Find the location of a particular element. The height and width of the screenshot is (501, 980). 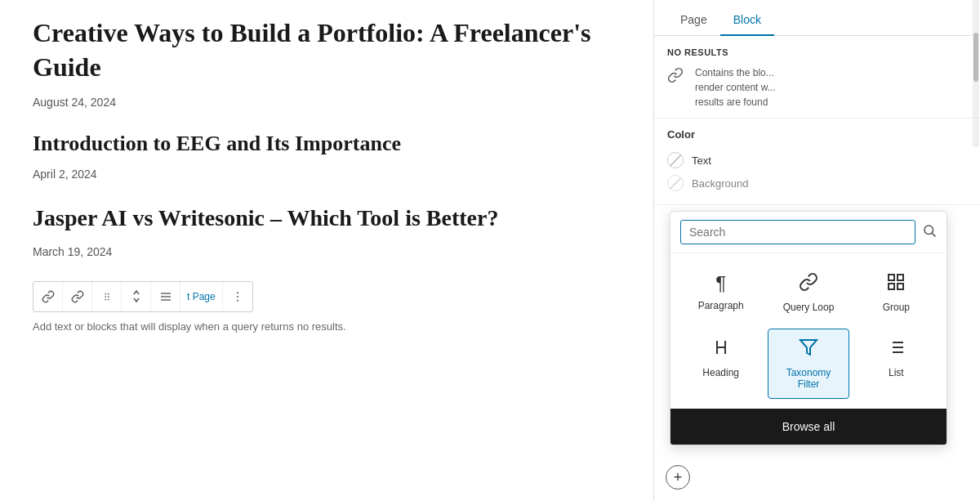

color-section: Color Text Background is located at coordinates (817, 162).